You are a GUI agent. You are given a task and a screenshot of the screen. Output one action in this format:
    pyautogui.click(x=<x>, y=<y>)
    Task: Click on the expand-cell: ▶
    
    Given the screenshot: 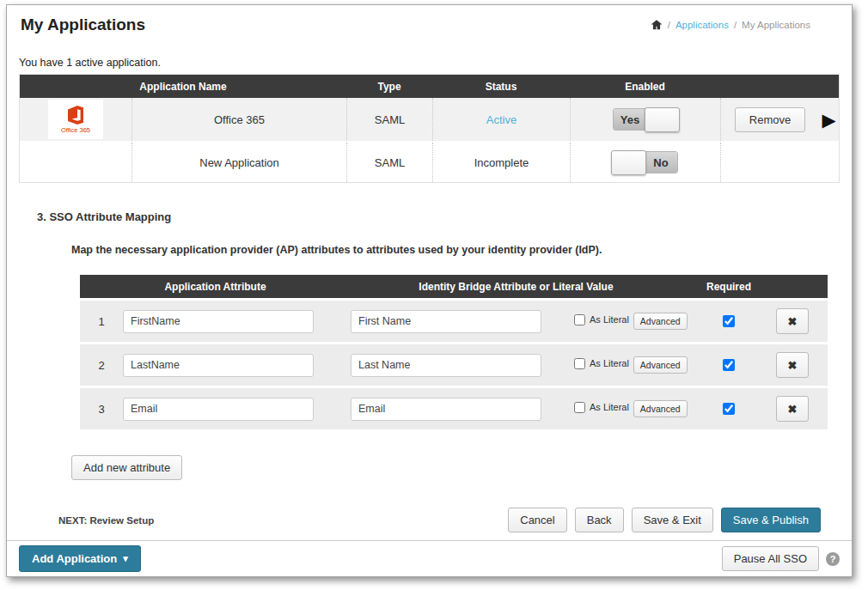 What is the action you would take?
    pyautogui.click(x=828, y=119)
    